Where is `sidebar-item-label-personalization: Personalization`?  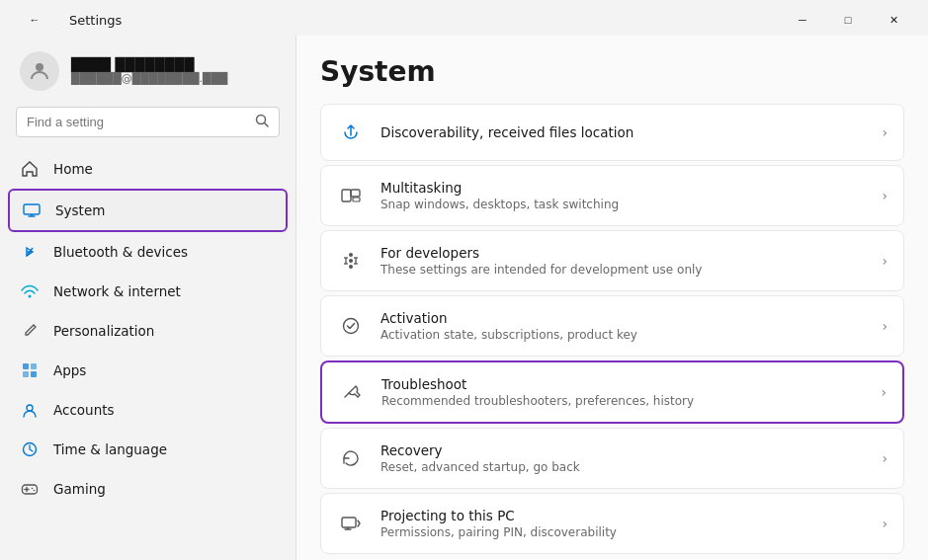
sidebar-item-label-personalization: Personalization is located at coordinates (104, 331).